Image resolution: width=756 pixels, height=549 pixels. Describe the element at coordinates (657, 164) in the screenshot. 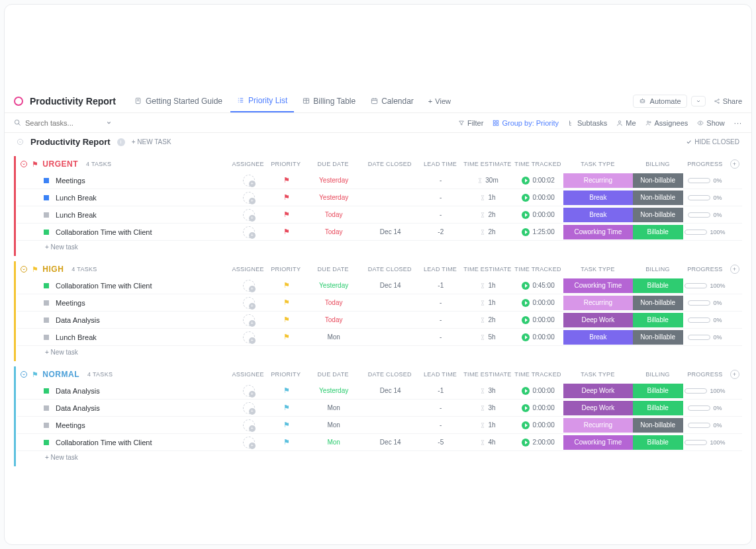

I see `col-header-billing: BILLING` at that location.